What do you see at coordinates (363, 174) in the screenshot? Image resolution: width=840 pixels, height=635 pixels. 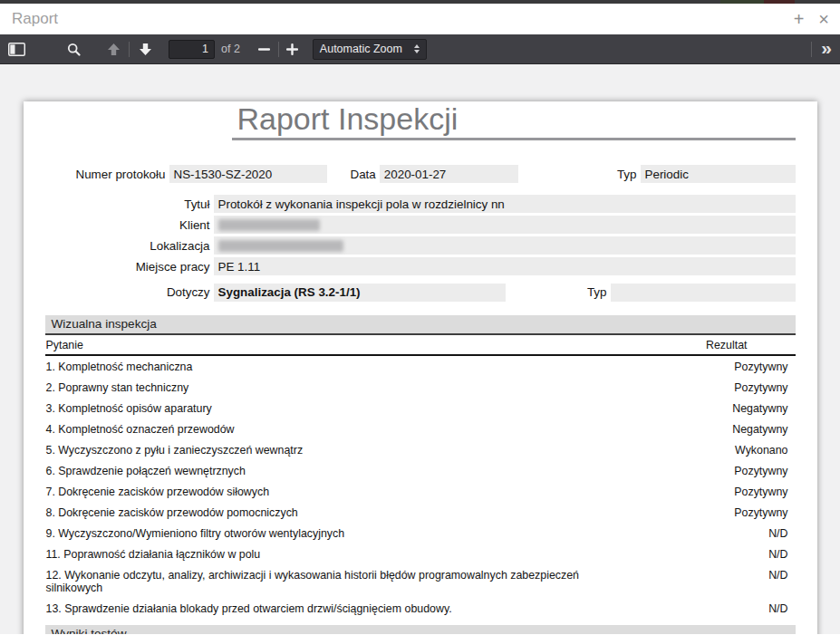 I see `field-label-date: Data` at bounding box center [363, 174].